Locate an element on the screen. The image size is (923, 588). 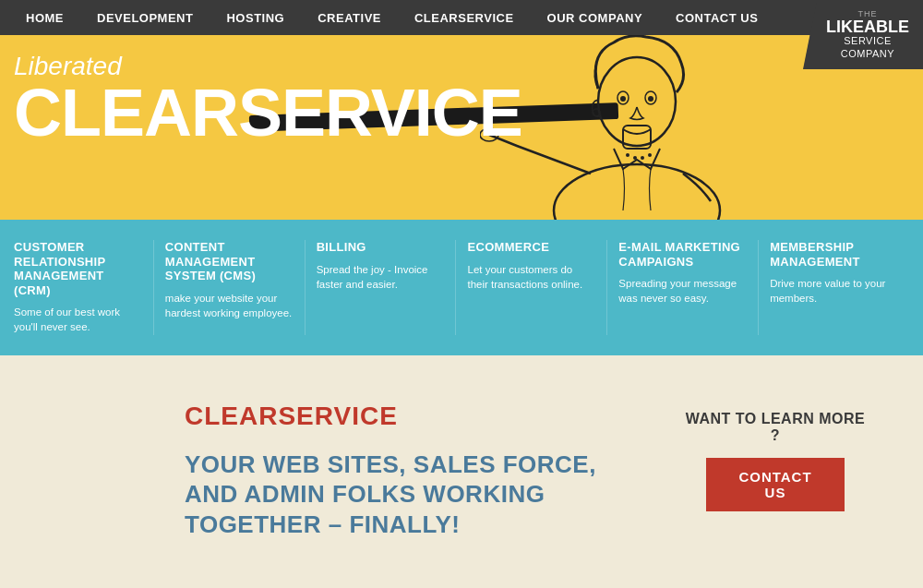
contact-us-button: CONTACT US is located at coordinates (775, 485).